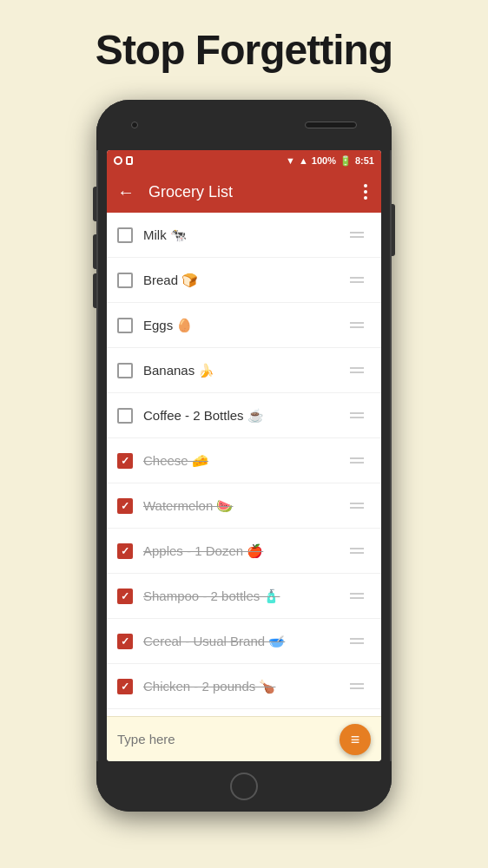 This screenshot has width=488, height=868. I want to click on phone-top-bar, so click(244, 125).